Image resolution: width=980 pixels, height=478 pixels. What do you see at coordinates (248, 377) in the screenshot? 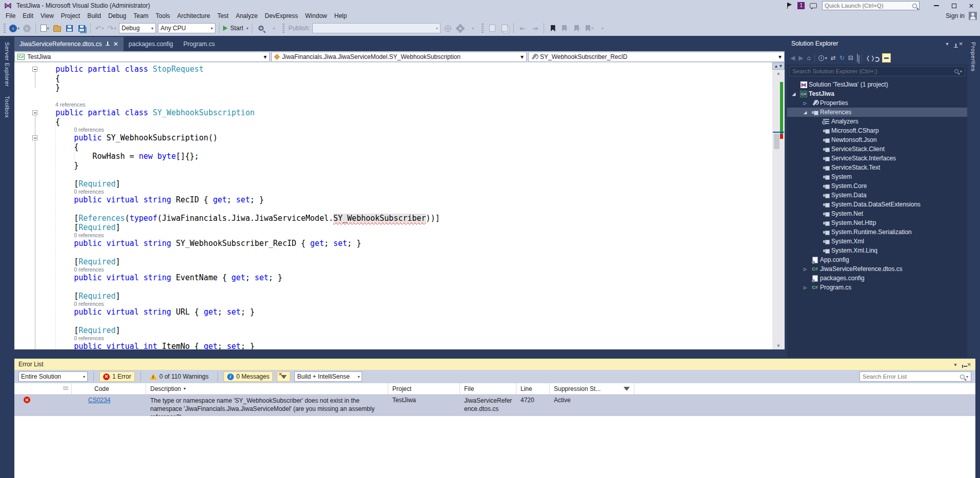
I see `messages-filter-button: i0 Messages` at bounding box center [248, 377].